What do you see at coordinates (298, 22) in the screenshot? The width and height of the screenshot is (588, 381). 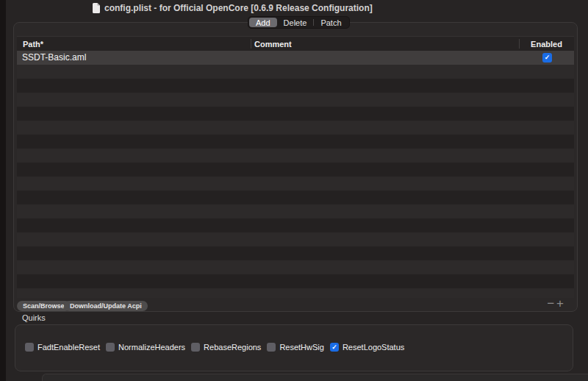 I see `tab-bar: AddDeletePatch` at bounding box center [298, 22].